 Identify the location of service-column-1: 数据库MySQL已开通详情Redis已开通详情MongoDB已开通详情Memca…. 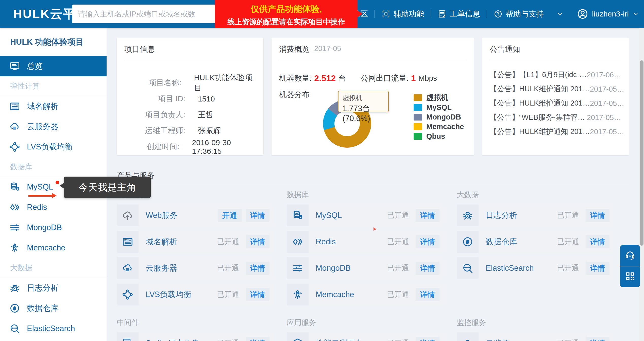
(365, 247).